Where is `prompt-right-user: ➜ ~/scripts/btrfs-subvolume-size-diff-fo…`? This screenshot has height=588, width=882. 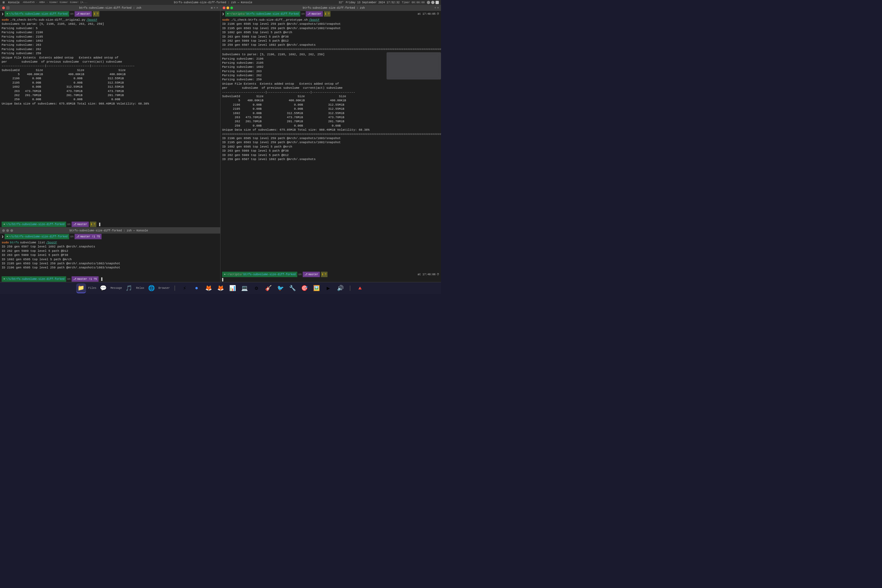 prompt-right-user: ➜ ~/scripts/btrfs-subvolume-size-diff-fo… is located at coordinates (262, 14).